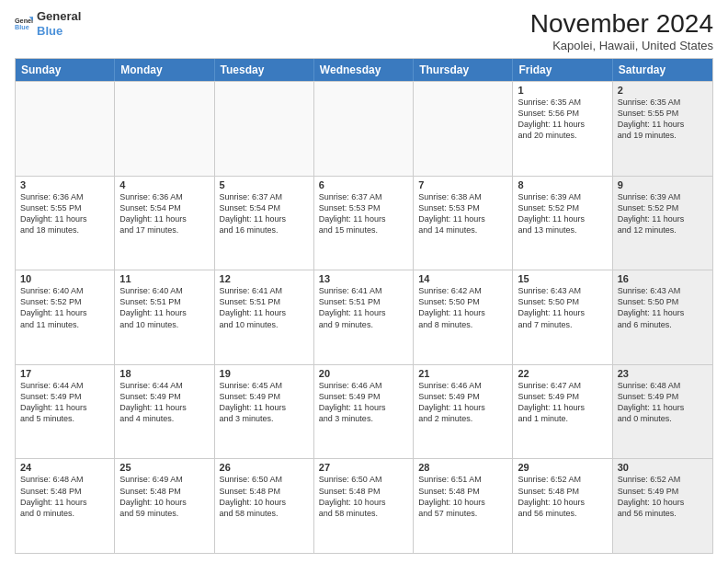 The height and width of the screenshot is (563, 728). Describe the element at coordinates (265, 479) in the screenshot. I see `cell-line: Sunrise: 6:50 AM` at that location.